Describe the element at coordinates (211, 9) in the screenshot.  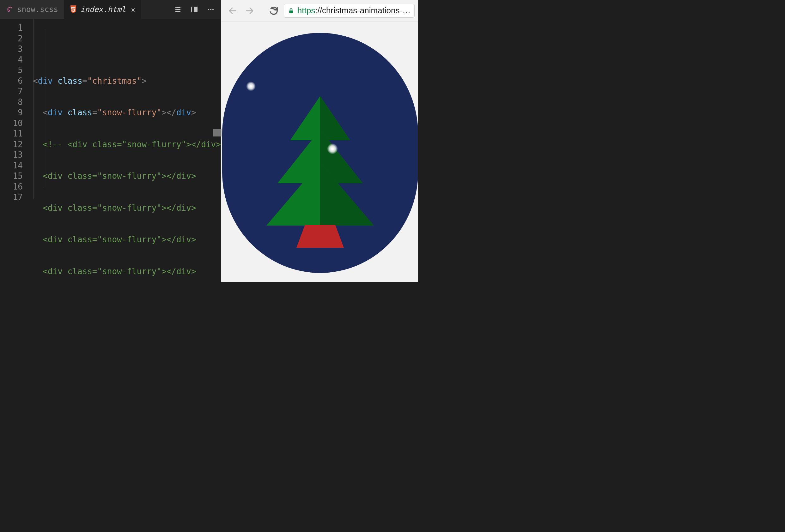
I see `more-icon` at that location.